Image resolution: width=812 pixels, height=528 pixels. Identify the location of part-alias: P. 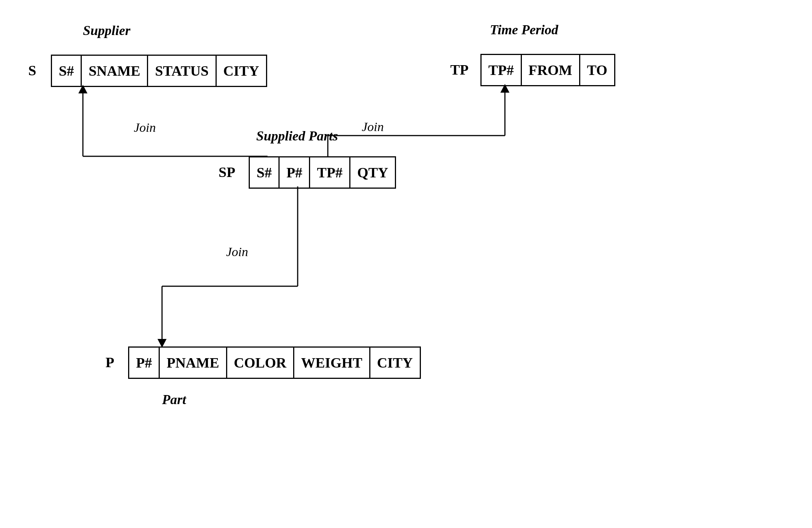
(110, 362).